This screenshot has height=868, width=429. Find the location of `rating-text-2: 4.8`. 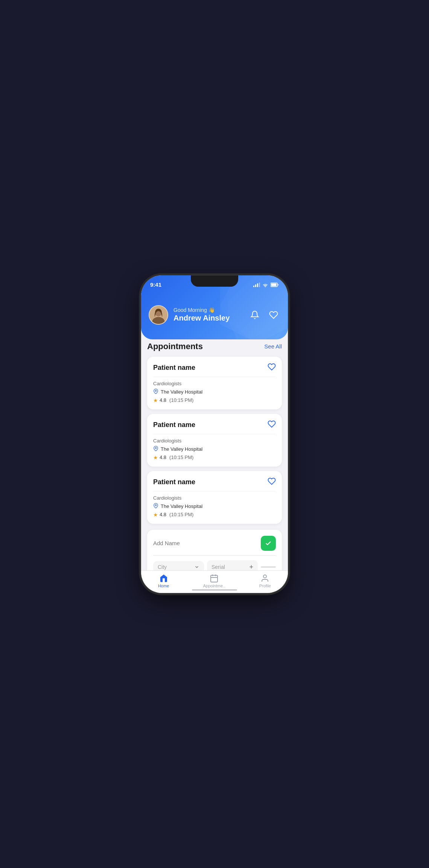

rating-text-2: 4.8 is located at coordinates (163, 458).